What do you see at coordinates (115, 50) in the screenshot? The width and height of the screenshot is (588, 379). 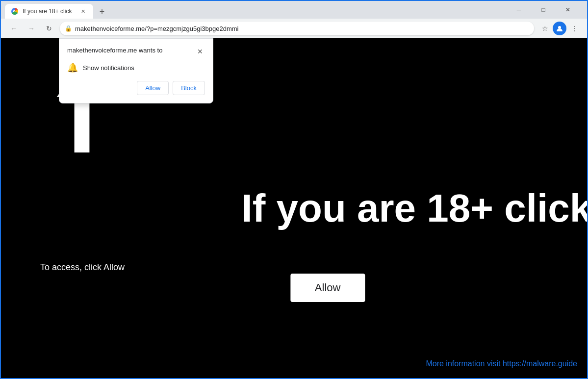 I see `popup-title: makethenvoiceforme.me wants to` at bounding box center [115, 50].